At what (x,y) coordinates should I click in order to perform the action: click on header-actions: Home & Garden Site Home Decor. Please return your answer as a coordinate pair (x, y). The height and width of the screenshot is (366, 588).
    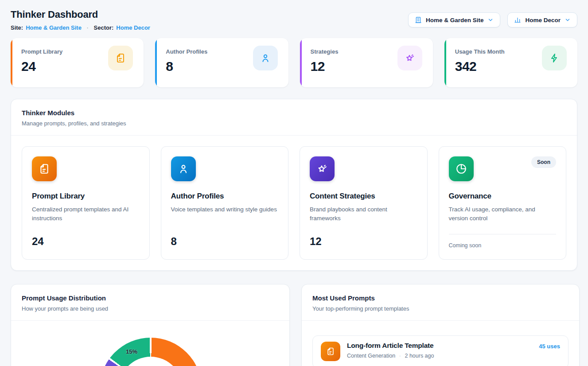
    Looking at the image, I should click on (493, 20).